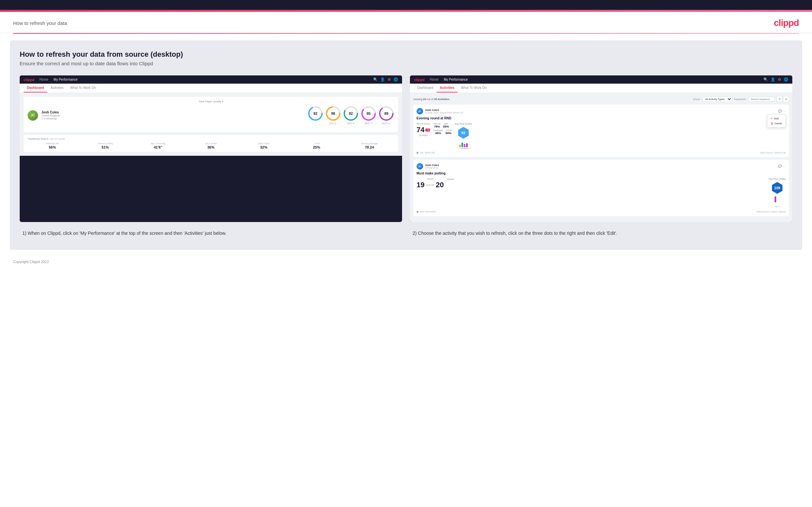 The height and width of the screenshot is (507, 812). Describe the element at coordinates (601, 165) in the screenshot. I see `user-name-2: Josh Coles` at that location.